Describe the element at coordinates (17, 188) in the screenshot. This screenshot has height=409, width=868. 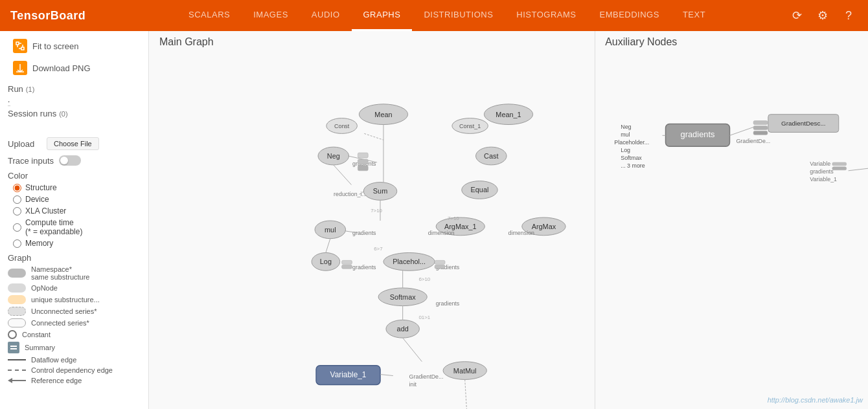
I see `color-structure-radio` at that location.